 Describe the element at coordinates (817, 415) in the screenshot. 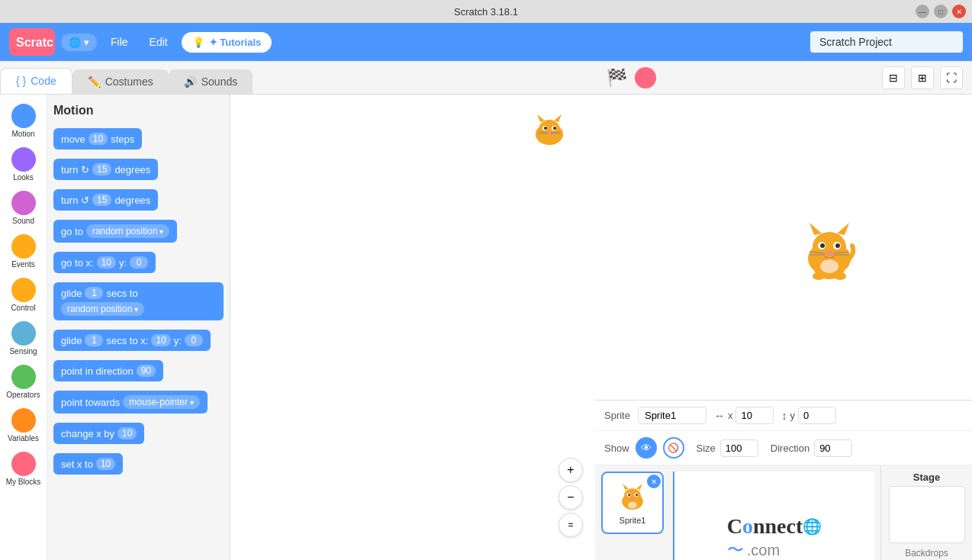

I see `y-value-input` at that location.